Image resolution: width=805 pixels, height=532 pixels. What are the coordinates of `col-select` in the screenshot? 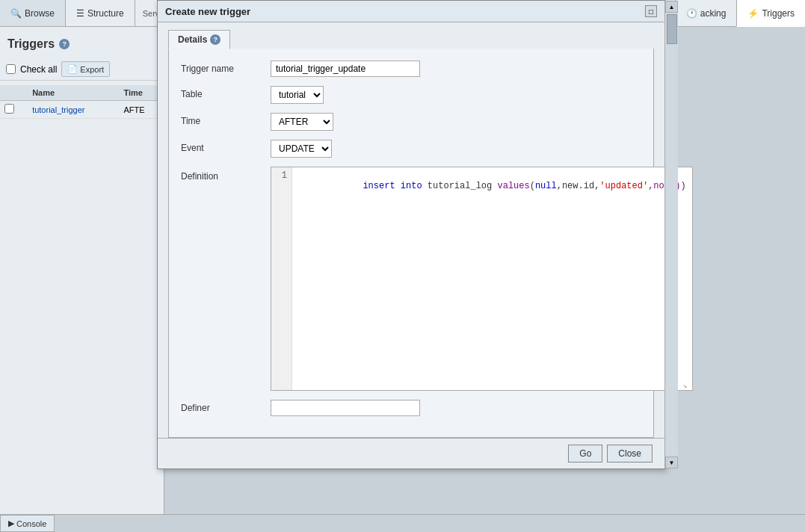 It's located at (13, 93).